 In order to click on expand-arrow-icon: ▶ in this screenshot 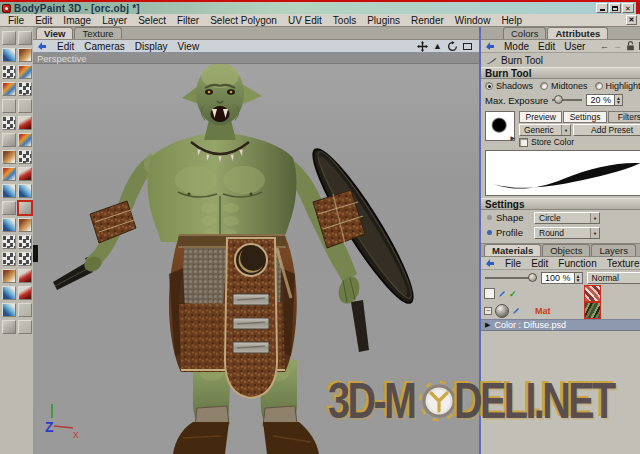, I will do `click(512, 138)`.